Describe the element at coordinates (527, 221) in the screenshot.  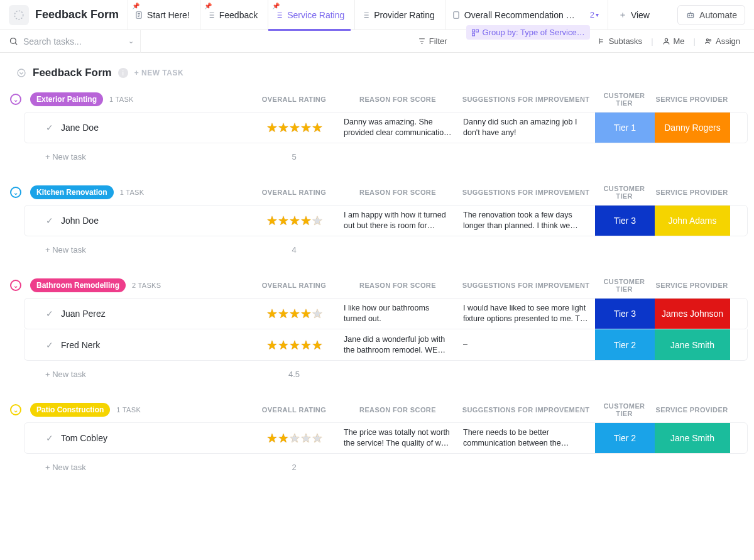
I see `suggestions-cell: The renovation took a few days longer th…` at that location.